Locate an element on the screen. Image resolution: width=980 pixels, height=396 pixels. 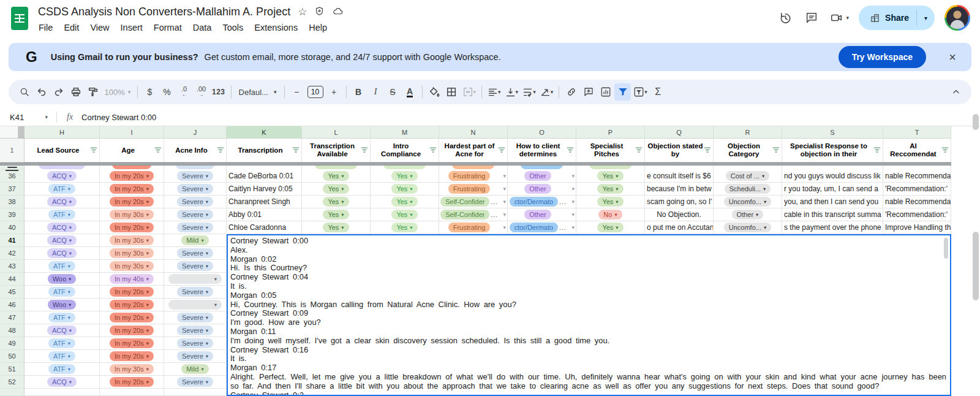
strikethrough-button: S is located at coordinates (393, 92).